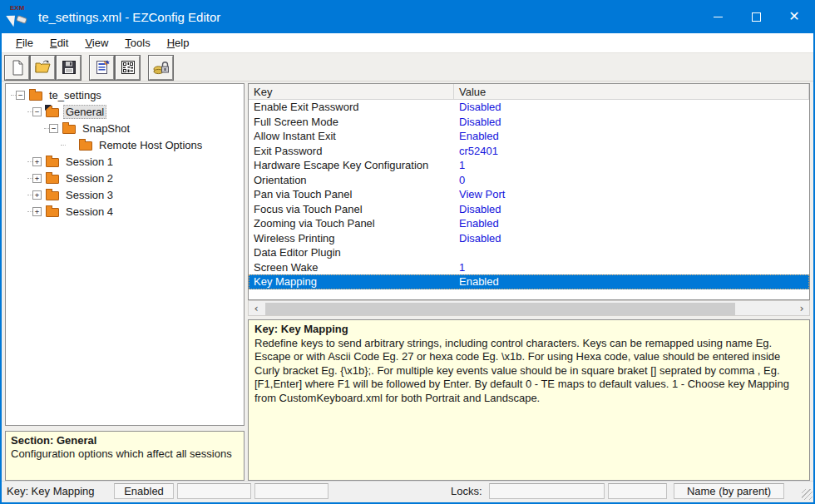 The height and width of the screenshot is (504, 815). Describe the element at coordinates (408, 68) in the screenshot. I see `toolbar` at that location.